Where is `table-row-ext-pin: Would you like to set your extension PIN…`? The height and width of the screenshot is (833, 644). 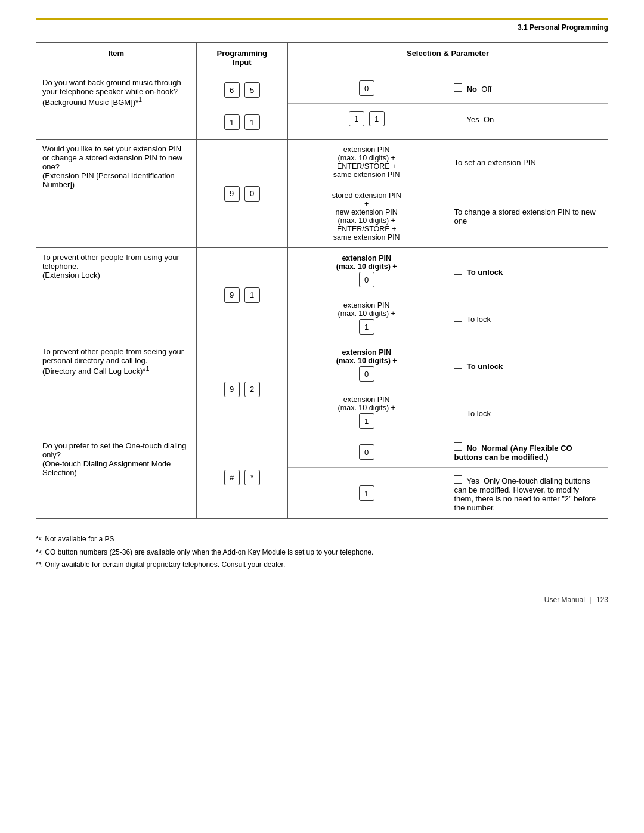 table-row-ext-pin: Would you like to set your extension PIN… is located at coordinates (322, 194).